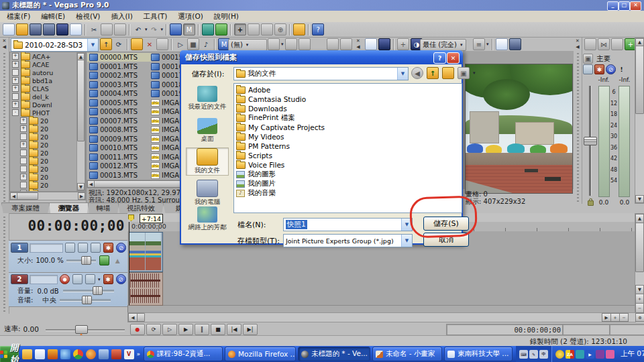 The width and height of the screenshot is (644, 362). I want to click on loop-playback-button: ⟳, so click(154, 330).